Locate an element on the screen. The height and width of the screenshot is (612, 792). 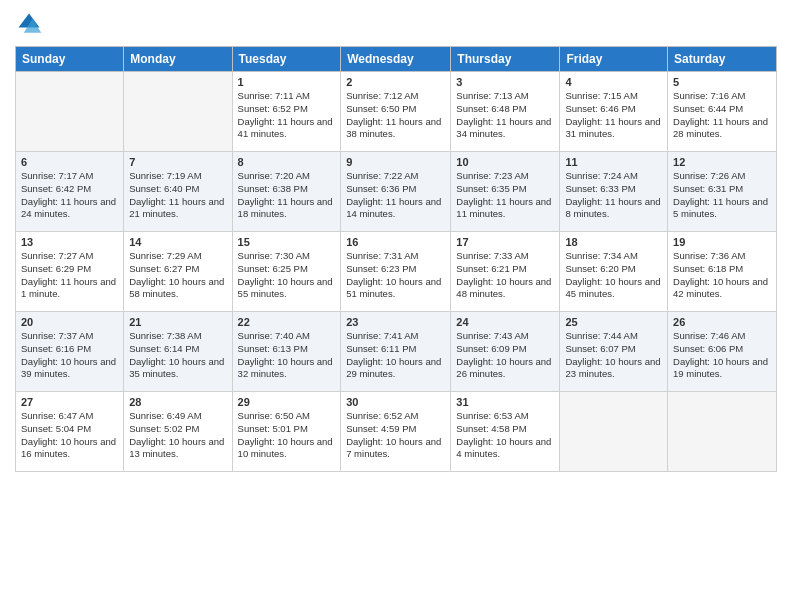
day-number: 19 is located at coordinates (722, 242).